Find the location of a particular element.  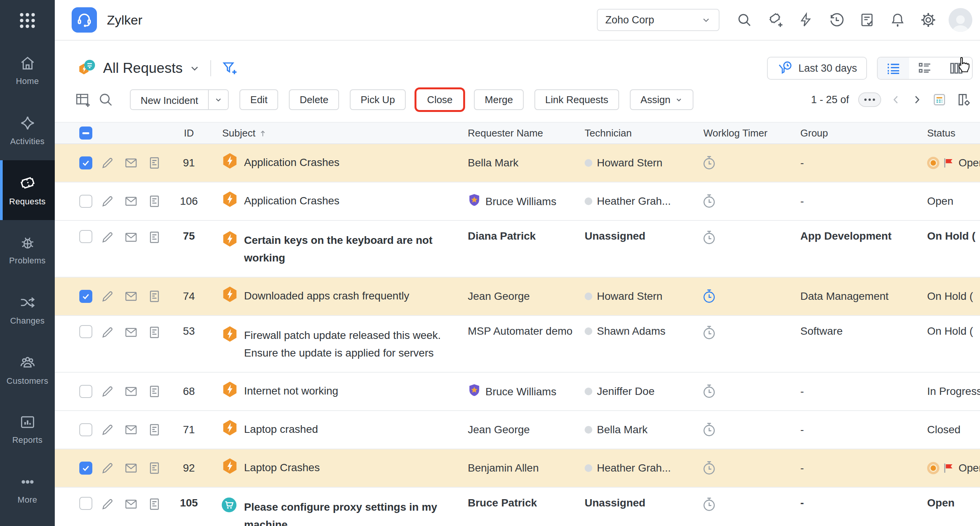

headset-logo-icon is located at coordinates (84, 20).